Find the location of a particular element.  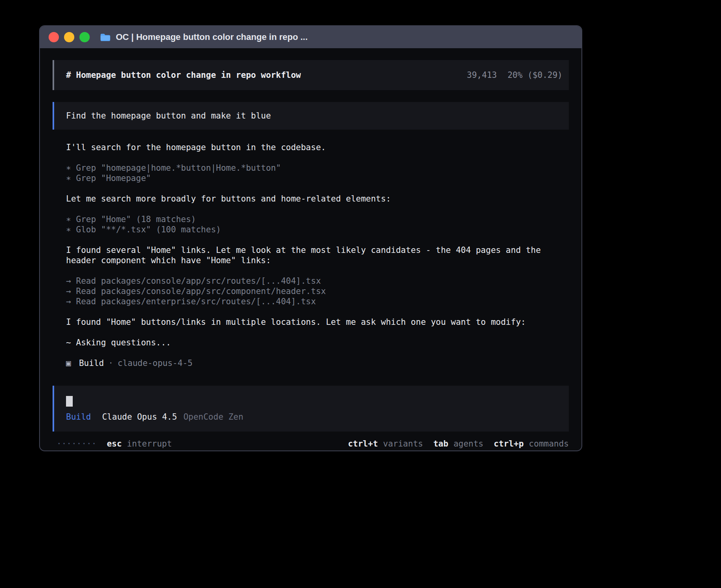

session-header: # Homepage button color change in repo w… is located at coordinates (311, 75).